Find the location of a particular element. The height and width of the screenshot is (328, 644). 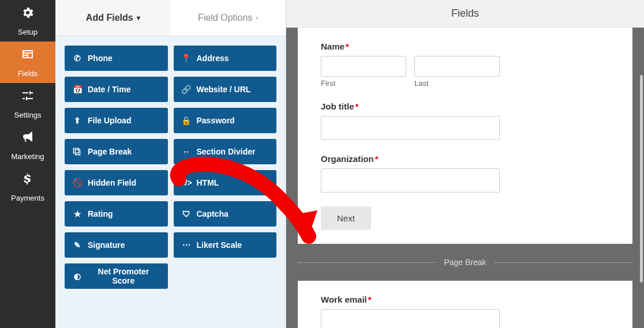

field-label: Hidden Field is located at coordinates (112, 183).